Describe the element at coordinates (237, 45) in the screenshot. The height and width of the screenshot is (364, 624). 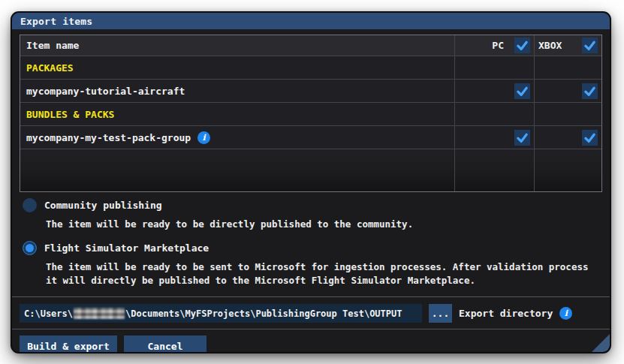
I see `column-item-name: Item name` at that location.